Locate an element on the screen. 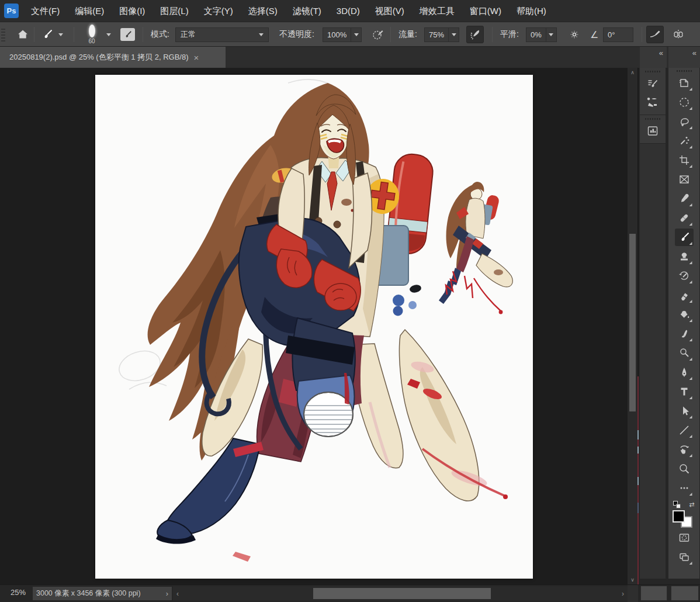  move-tool is located at coordinates (684, 83).